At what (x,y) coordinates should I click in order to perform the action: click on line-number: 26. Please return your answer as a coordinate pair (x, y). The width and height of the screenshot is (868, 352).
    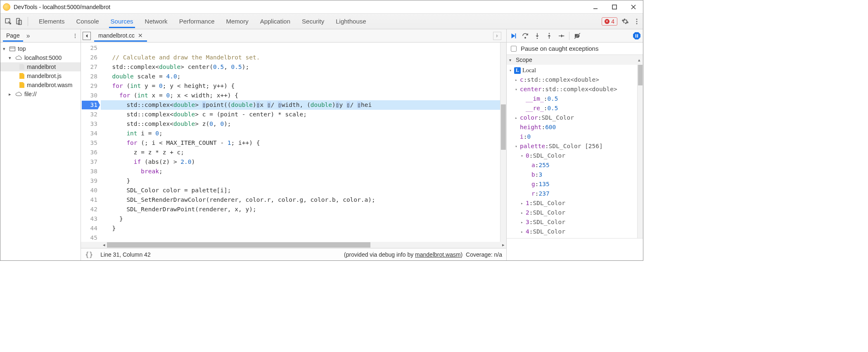
    Looking at the image, I should click on (89, 58).